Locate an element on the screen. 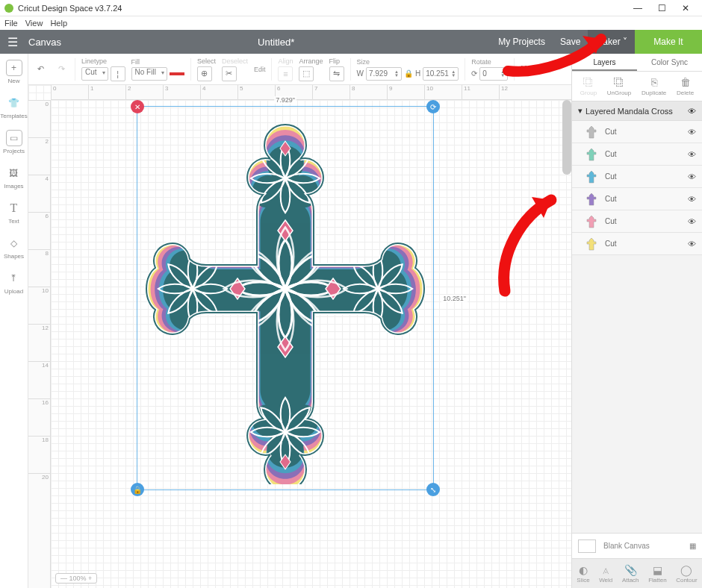  tshirt-icon: 👕 is located at coordinates (14, 103).